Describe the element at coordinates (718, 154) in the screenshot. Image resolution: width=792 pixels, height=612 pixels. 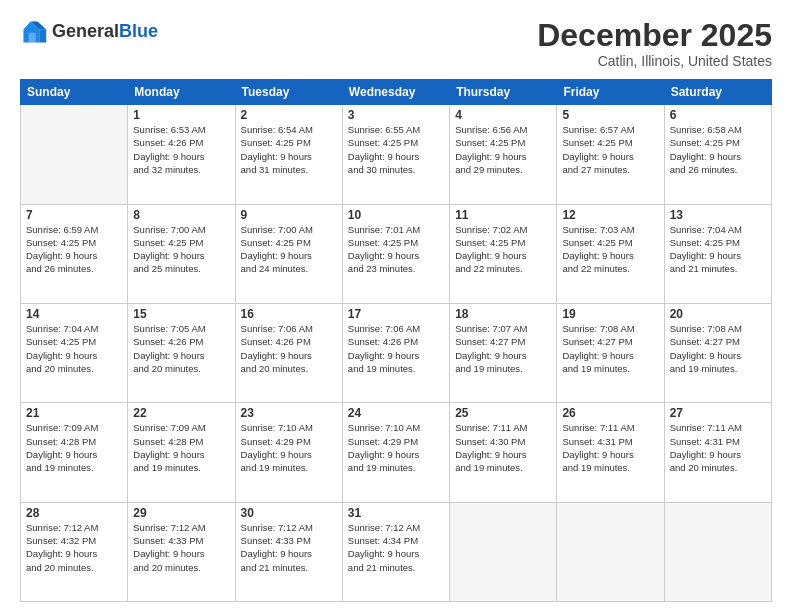
I see `calendar-cell: 6Sunrise: 6:58 AM Sunset: 4:25 PM Daylig…` at that location.